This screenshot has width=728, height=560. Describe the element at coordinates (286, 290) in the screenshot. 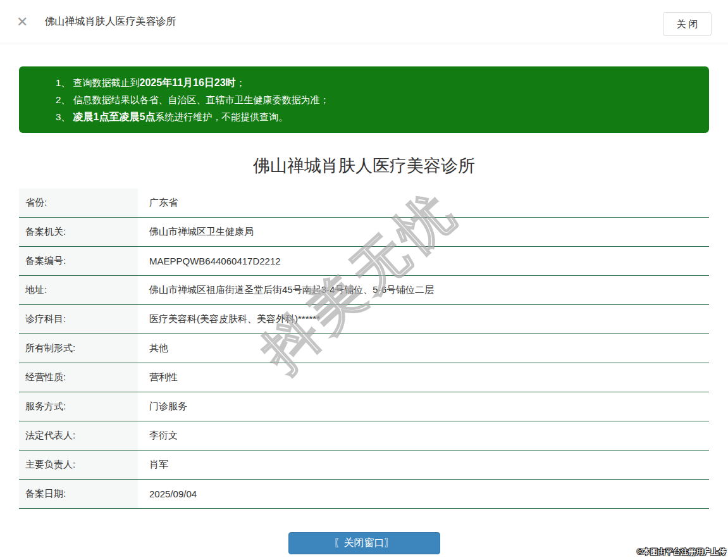

I see `row-value: 佛山市禅城区祖庙街道圣堂后街45号南起3-4号铺位、5-6号铺位二层` at that location.